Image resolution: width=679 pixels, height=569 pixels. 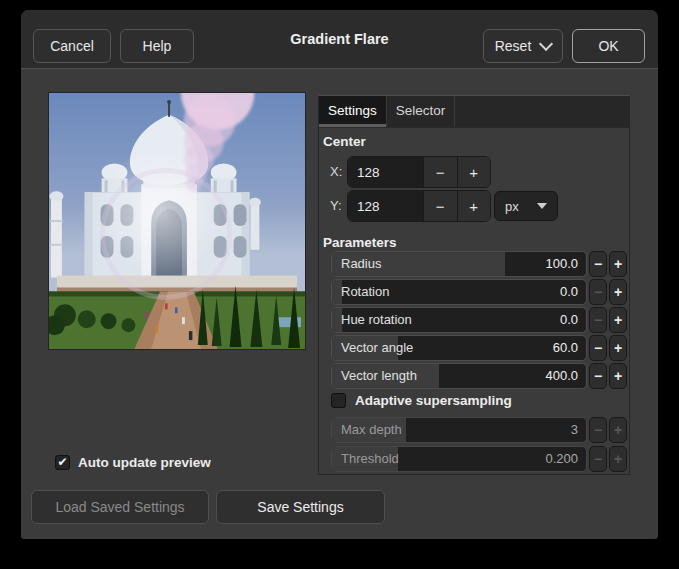 I want to click on ok-button-label: OK, so click(x=608, y=46).